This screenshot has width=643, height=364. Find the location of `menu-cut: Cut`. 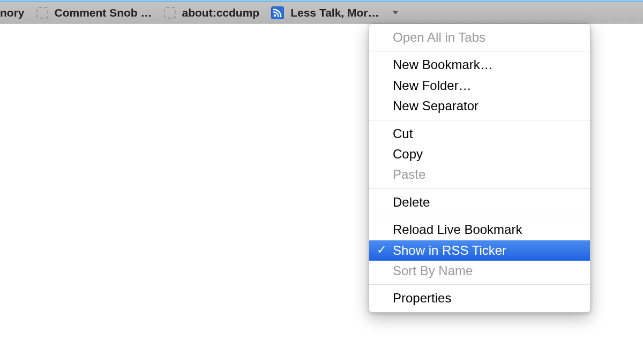

menu-cut: Cut is located at coordinates (480, 134).